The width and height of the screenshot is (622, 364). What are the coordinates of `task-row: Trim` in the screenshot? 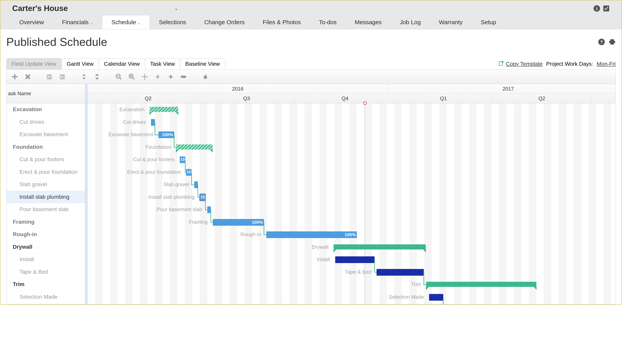 It's located at (46, 284).